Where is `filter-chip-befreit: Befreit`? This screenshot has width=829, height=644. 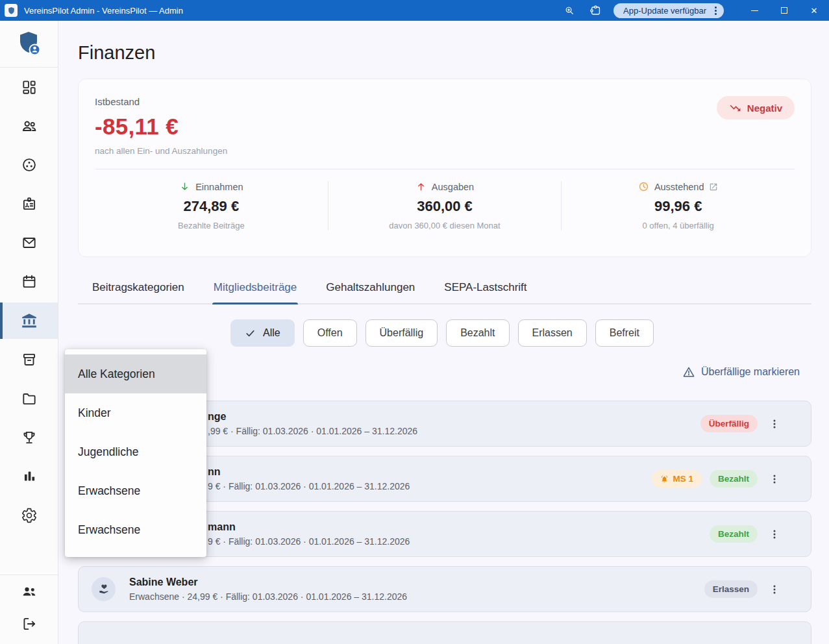 filter-chip-befreit: Befreit is located at coordinates (625, 333).